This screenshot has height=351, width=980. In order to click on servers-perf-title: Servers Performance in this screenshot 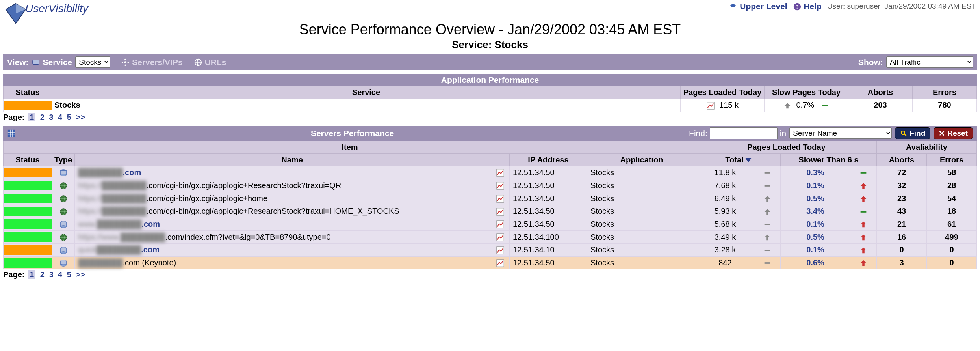, I will do `click(352, 133)`.